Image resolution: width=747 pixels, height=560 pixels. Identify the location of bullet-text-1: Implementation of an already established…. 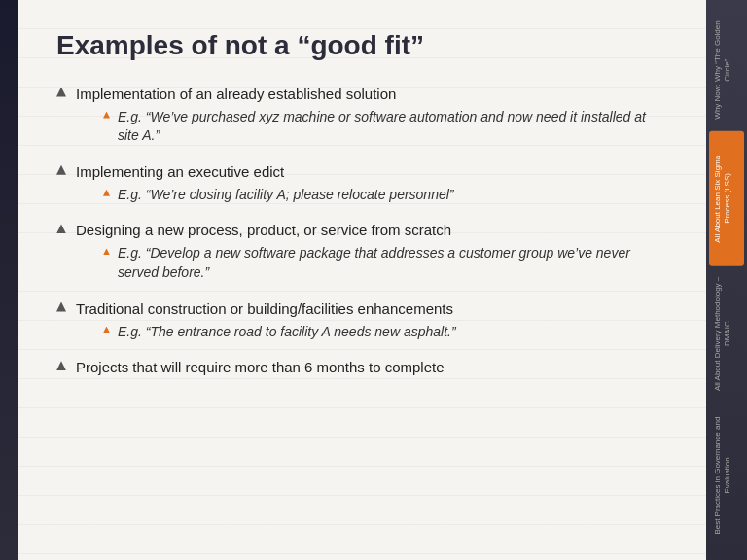
(372, 118).